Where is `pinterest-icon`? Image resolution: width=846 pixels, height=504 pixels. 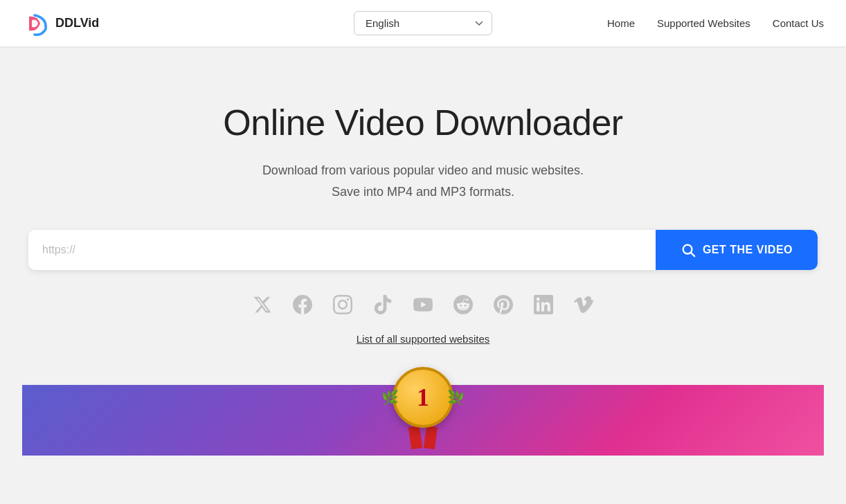 pinterest-icon is located at coordinates (503, 307).